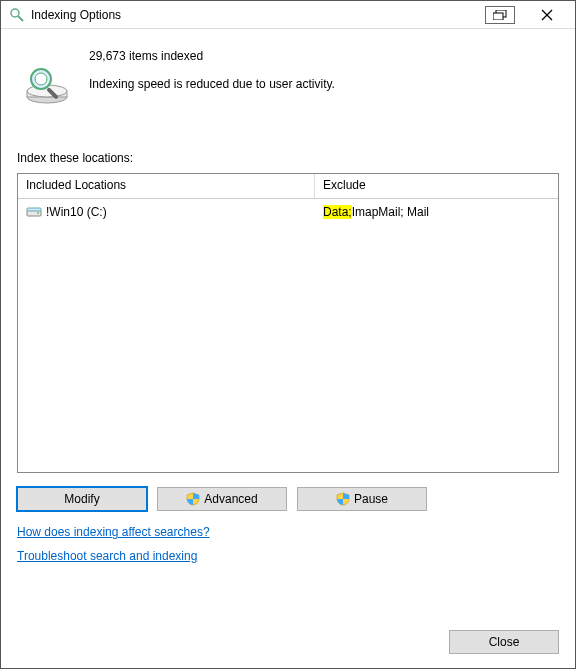  I want to click on close-button: Close, so click(504, 642).